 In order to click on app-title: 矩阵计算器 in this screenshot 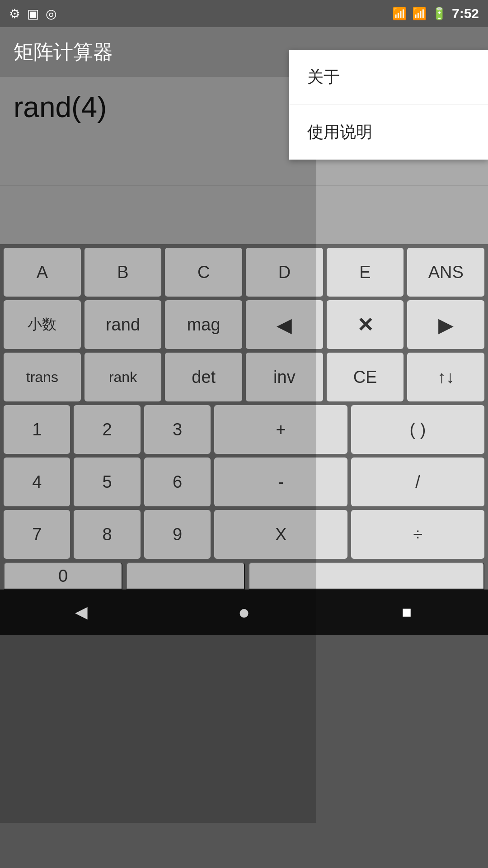, I will do `click(63, 52)`.